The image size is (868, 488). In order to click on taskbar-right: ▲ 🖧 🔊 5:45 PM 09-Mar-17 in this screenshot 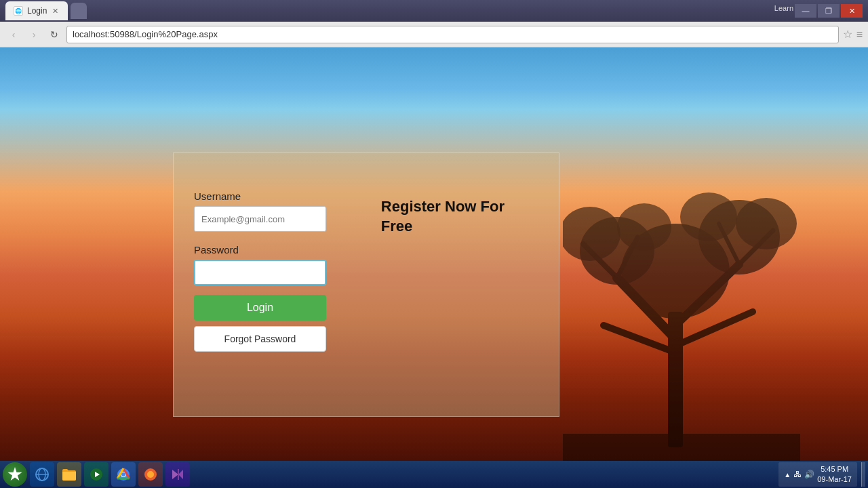, I will do `click(822, 474)`.